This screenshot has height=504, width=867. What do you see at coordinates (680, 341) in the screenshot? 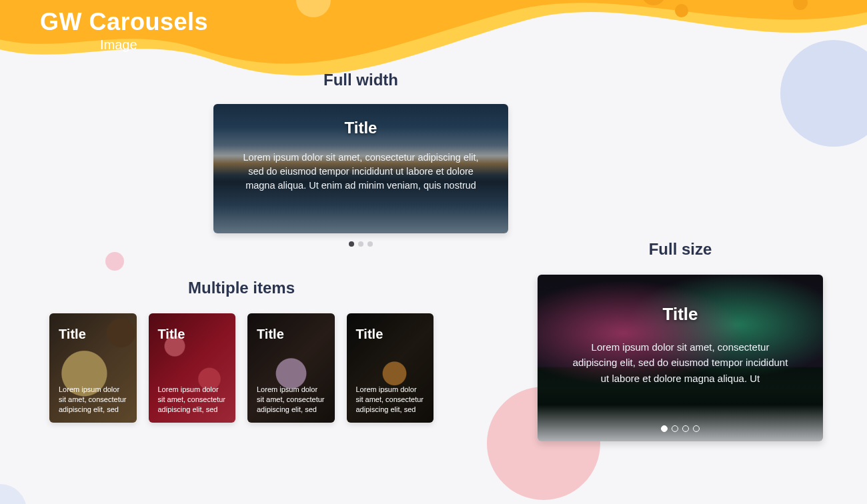
I see `section-fullsize: Full size Title Lorem ipsum dolor sit am…` at bounding box center [680, 341].